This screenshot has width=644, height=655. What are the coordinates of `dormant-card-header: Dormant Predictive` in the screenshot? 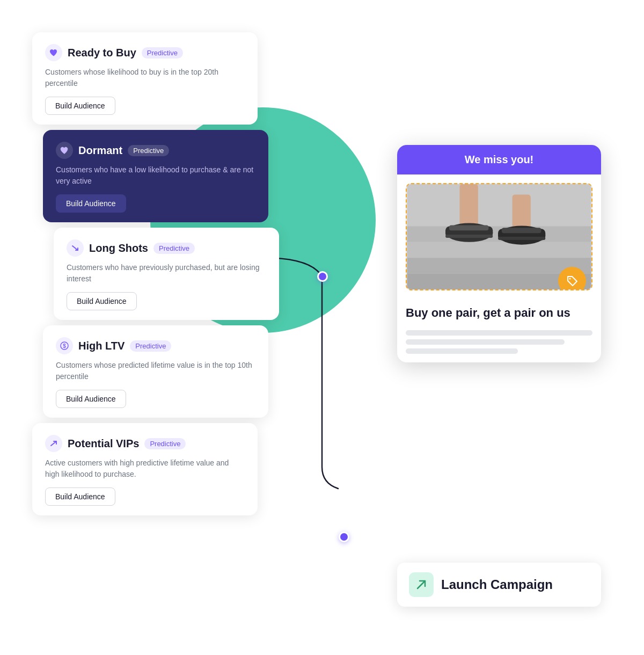 It's located at (156, 150).